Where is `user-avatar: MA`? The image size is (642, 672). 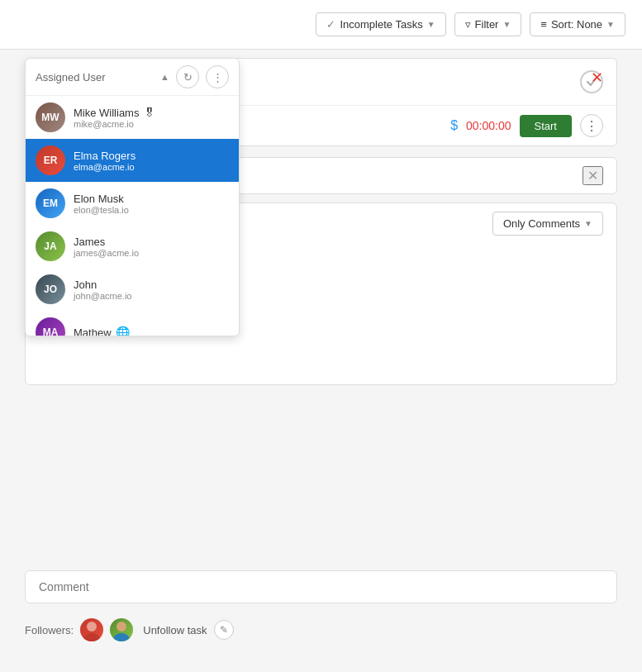 user-avatar: MA is located at coordinates (50, 326).